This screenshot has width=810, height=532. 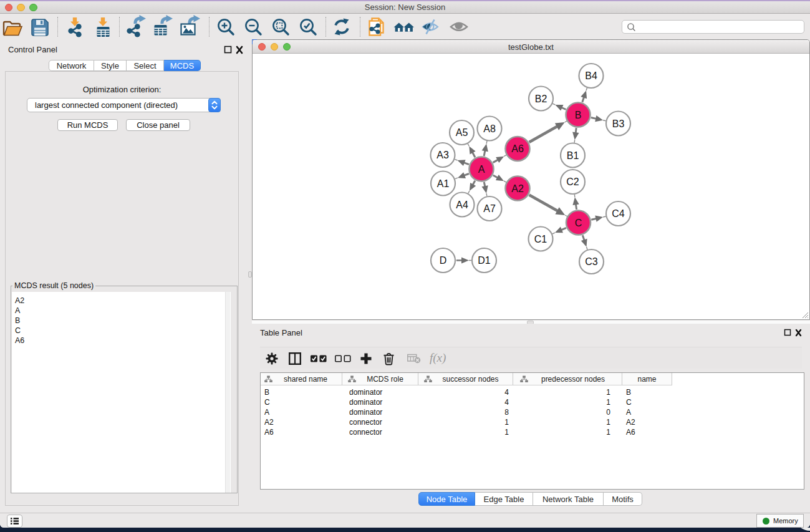 What do you see at coordinates (443, 183) in the screenshot?
I see `svg-text: A1` at bounding box center [443, 183].